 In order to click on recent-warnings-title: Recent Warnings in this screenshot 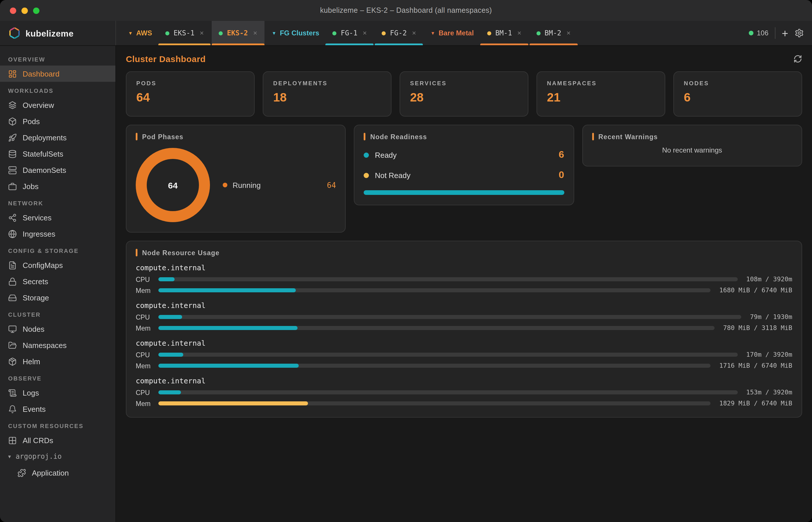, I will do `click(628, 137)`.